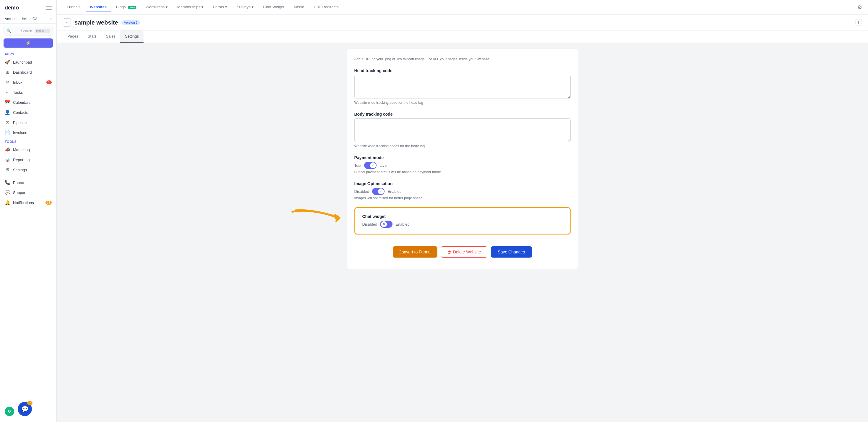 The image size is (868, 422). Describe the element at coordinates (462, 165) in the screenshot. I see `payment-mode-toggle-row: Test ✓ Live` at that location.